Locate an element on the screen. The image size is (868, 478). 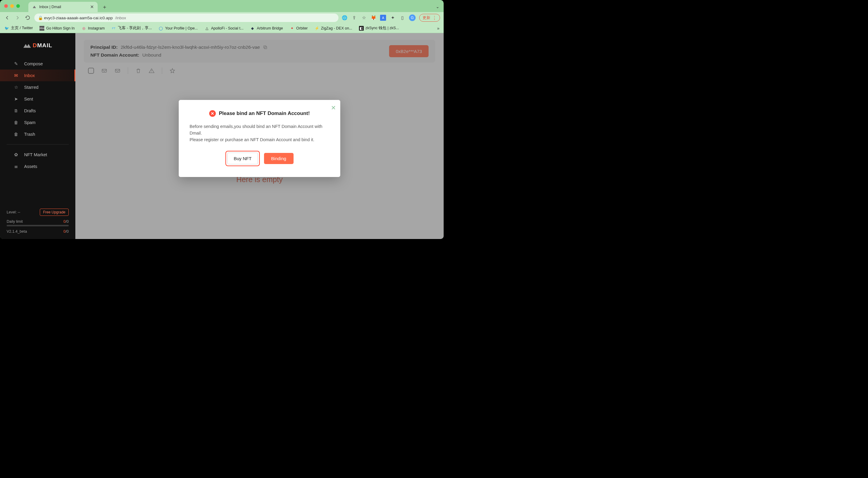
buy-nft-button: Buy NFT is located at coordinates (243, 158).